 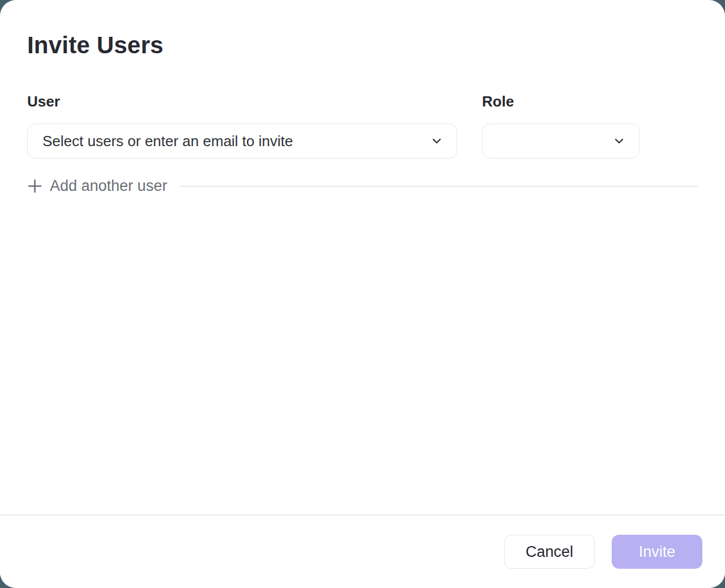 What do you see at coordinates (438, 186) in the screenshot?
I see `divider` at bounding box center [438, 186].